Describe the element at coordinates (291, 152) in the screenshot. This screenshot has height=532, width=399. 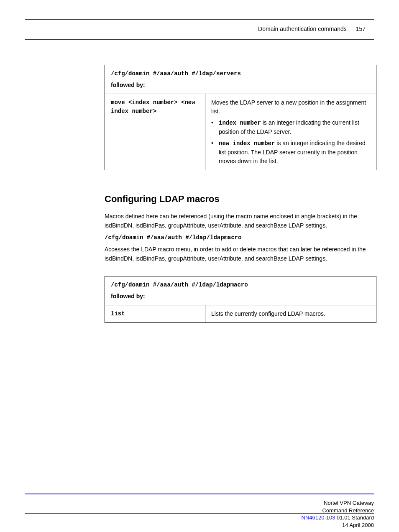
I see `table1-r1-bullet2: • new index number is an integer indicat…` at that location.